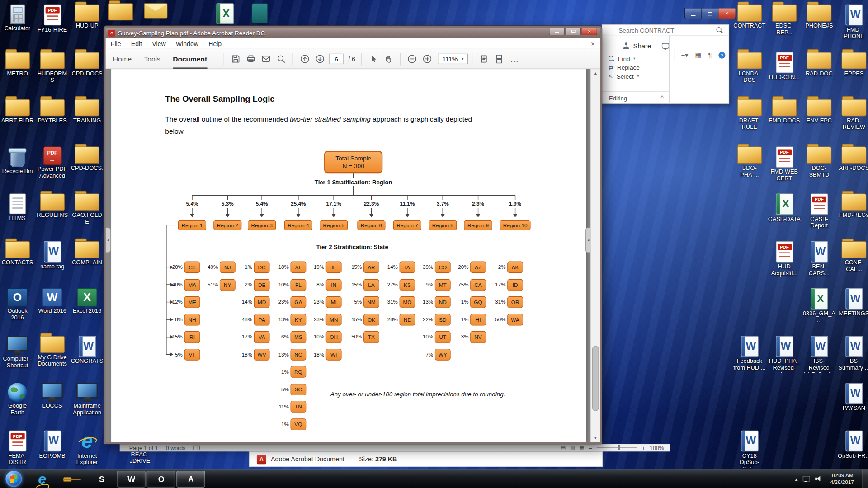 Image resolution: width=868 pixels, height=488 pixels. What do you see at coordinates (176, 447) in the screenshot?
I see `word-count-status: 0 words` at bounding box center [176, 447].